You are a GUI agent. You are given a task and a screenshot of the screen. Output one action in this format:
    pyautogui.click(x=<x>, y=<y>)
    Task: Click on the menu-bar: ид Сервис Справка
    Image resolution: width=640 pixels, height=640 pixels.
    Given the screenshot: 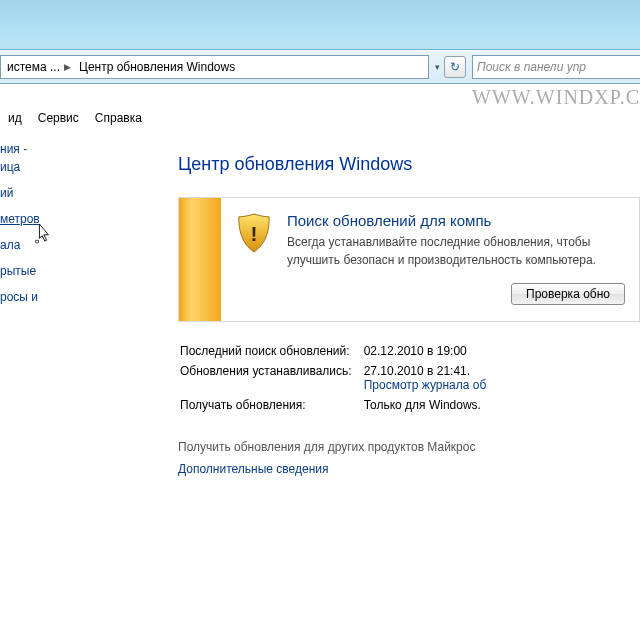 What is the action you would take?
    pyautogui.click(x=74, y=118)
    